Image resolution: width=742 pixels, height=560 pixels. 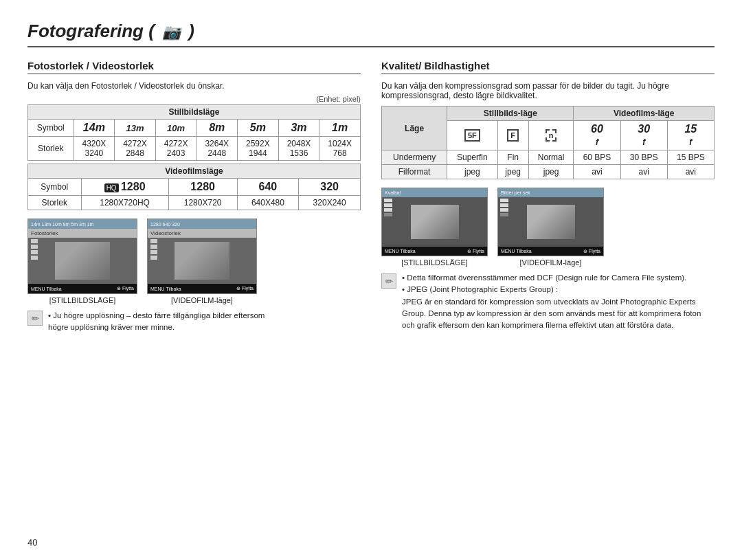 What do you see at coordinates (176, 128) in the screenshot?
I see `sym-10m: 10m` at bounding box center [176, 128].